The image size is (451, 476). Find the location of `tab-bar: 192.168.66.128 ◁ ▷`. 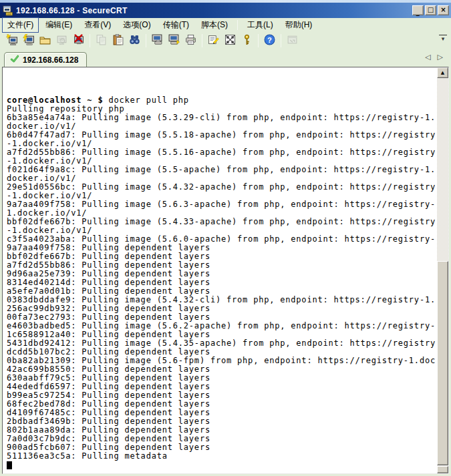

tab-bar: 192.168.66.128 ◁ ▷ is located at coordinates (226, 58).